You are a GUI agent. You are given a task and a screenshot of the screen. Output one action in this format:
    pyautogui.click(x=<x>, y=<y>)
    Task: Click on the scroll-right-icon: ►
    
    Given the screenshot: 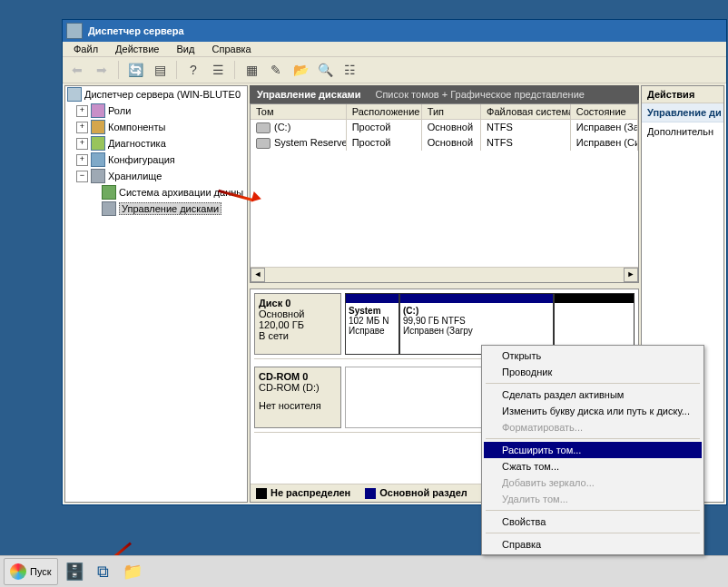 What is the action you would take?
    pyautogui.click(x=631, y=275)
    